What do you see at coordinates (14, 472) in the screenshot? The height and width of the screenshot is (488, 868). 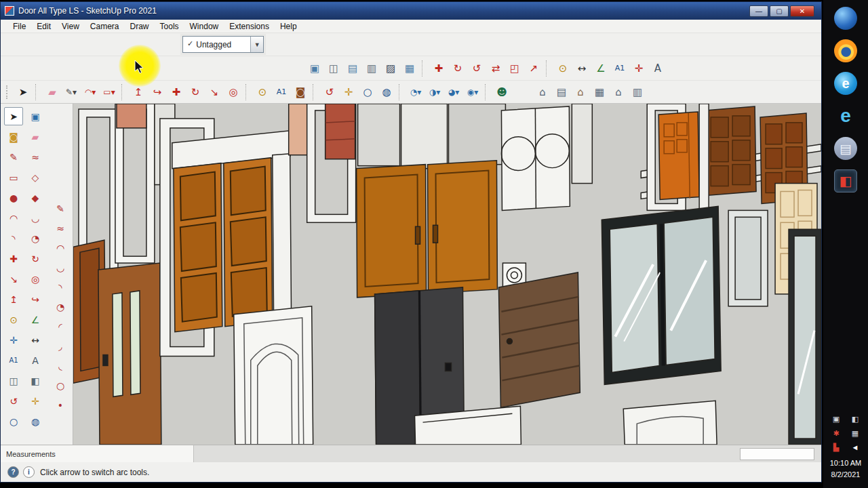 I see `globe-icon: ?` at bounding box center [14, 472].